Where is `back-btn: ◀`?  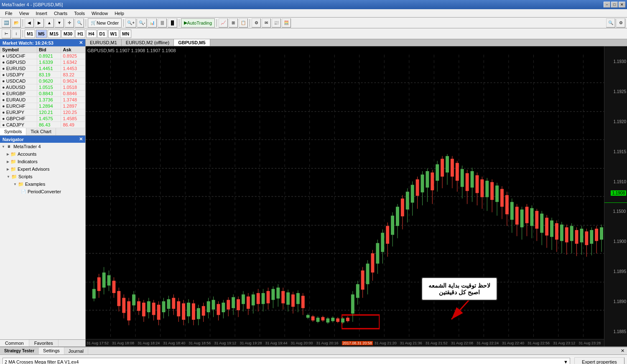 back-btn: ◀ is located at coordinates (29, 23).